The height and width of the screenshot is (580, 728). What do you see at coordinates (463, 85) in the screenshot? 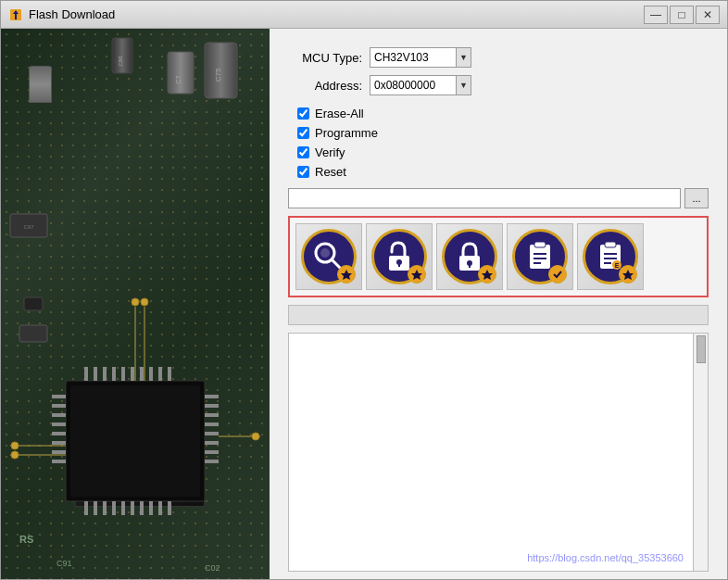
I see `address-arrow: ▼` at bounding box center [463, 85].